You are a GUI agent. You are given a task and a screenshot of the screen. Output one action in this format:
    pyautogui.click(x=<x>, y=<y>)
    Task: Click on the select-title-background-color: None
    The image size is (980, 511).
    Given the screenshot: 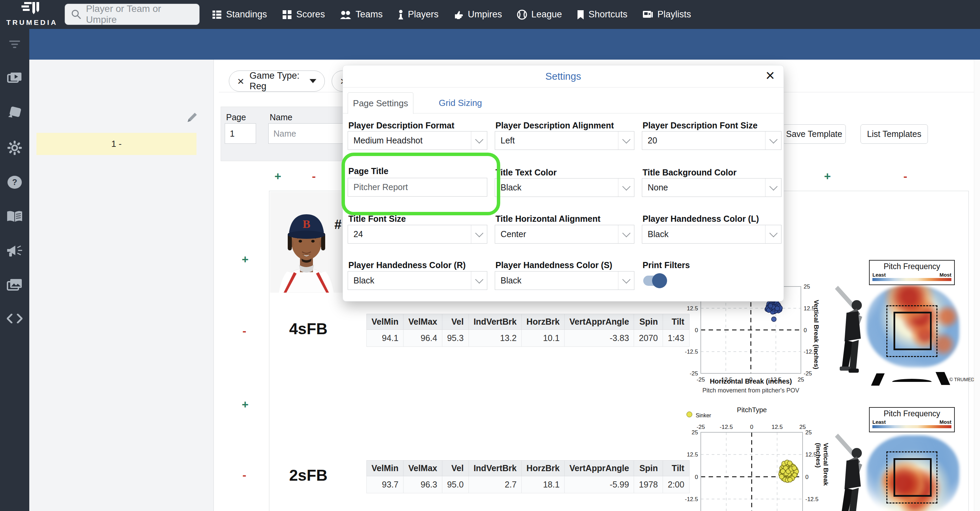 What is the action you would take?
    pyautogui.click(x=711, y=188)
    